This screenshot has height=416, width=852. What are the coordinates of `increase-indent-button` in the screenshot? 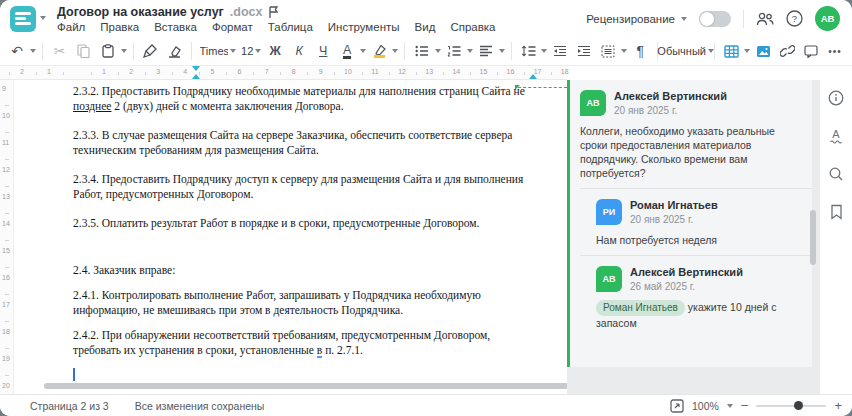 It's located at (584, 51).